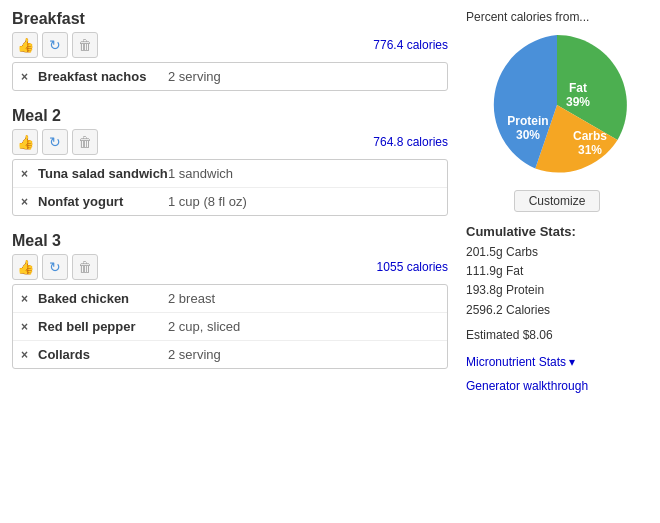 Image resolution: width=660 pixels, height=523 pixels. What do you see at coordinates (557, 232) in the screenshot?
I see `stats-title: Cumulative Stats:` at bounding box center [557, 232].